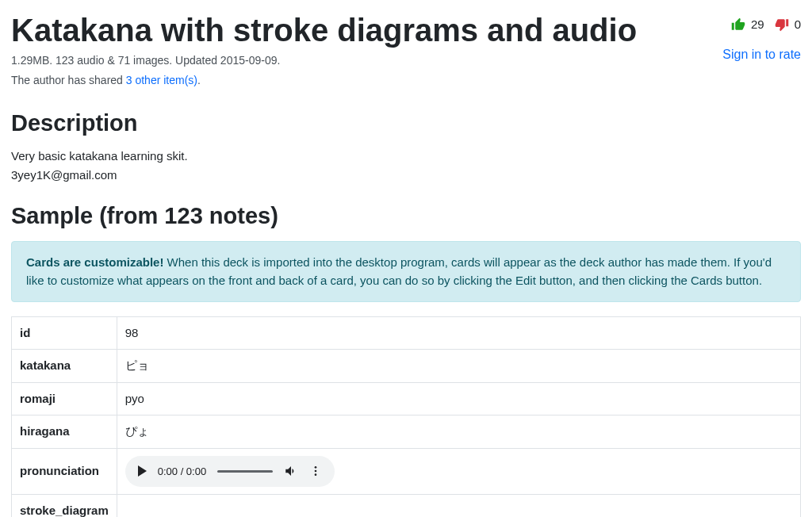  Describe the element at coordinates (458, 506) in the screenshot. I see `field-value-stroke-diagram` at that location.